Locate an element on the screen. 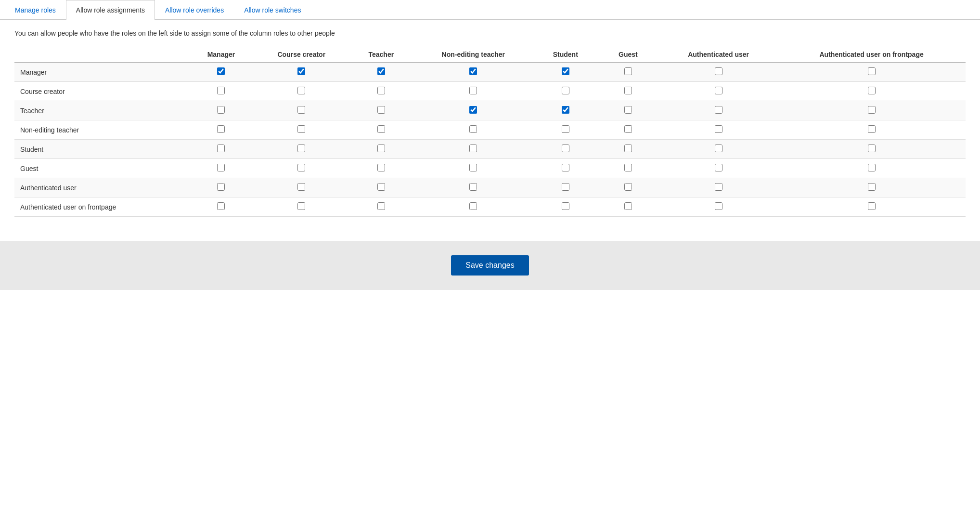 This screenshot has height=525, width=980. role-checkbox-r3-c6 is located at coordinates (719, 129).